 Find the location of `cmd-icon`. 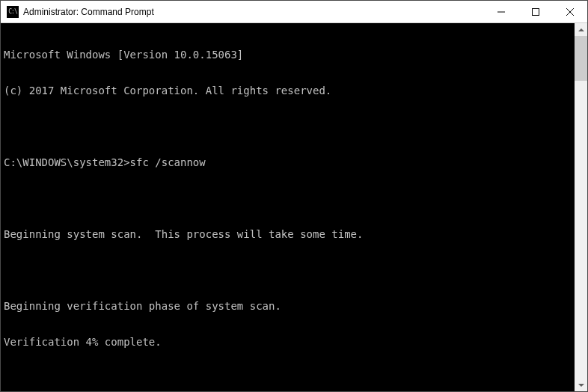

cmd-icon is located at coordinates (13, 12).